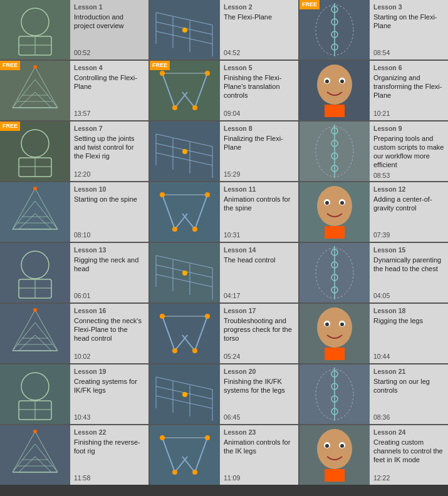  Describe the element at coordinates (109, 395) in the screenshot. I see `lesson-info-19: Lesson 19Creating systems for IK/FK legs…` at that location.